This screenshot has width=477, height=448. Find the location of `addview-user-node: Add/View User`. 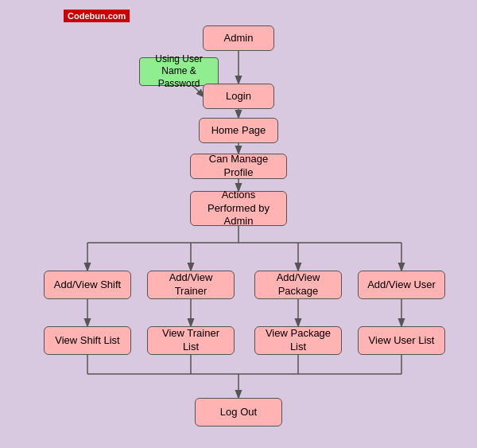

addview-user-node: Add/View User is located at coordinates (401, 285).